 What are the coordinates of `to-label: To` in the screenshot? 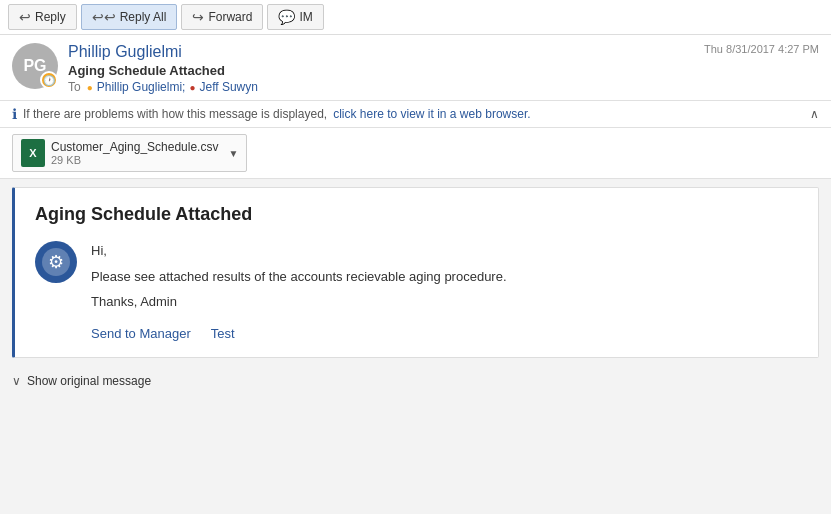 It's located at (74, 87).